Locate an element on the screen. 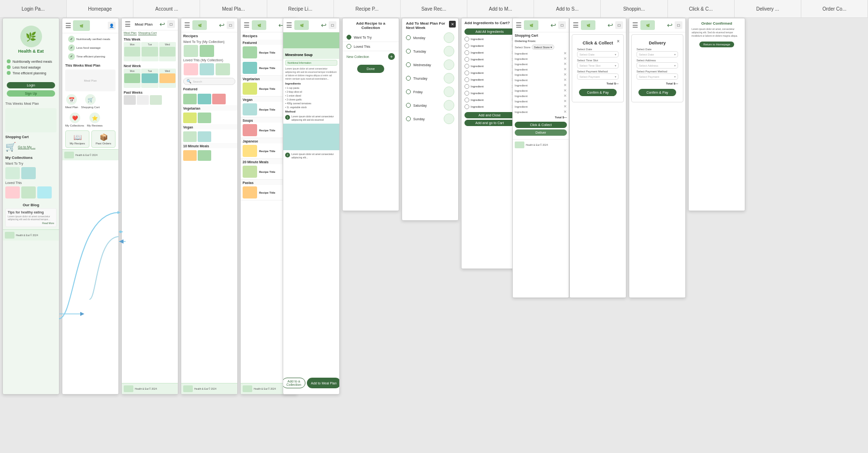 Image resolution: width=868 pixels, height=453 pixels. del-date-select: Select Date ▾ is located at coordinates (657, 54).